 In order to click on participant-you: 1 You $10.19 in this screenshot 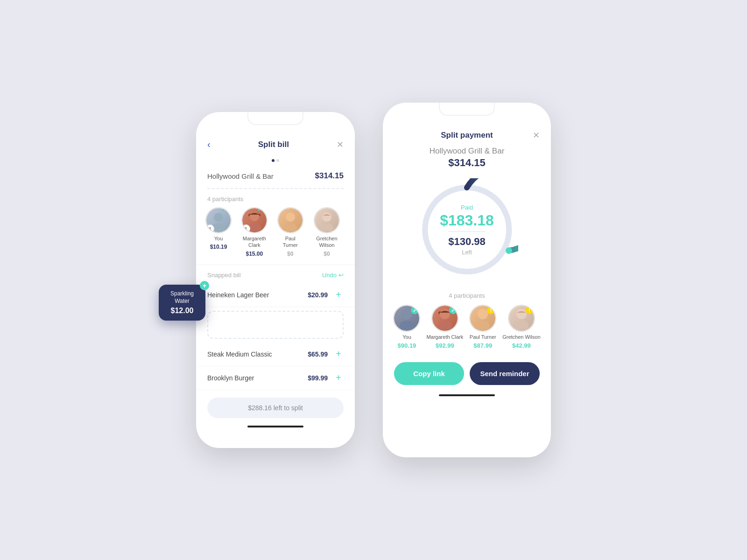, I will do `click(218, 232)`.